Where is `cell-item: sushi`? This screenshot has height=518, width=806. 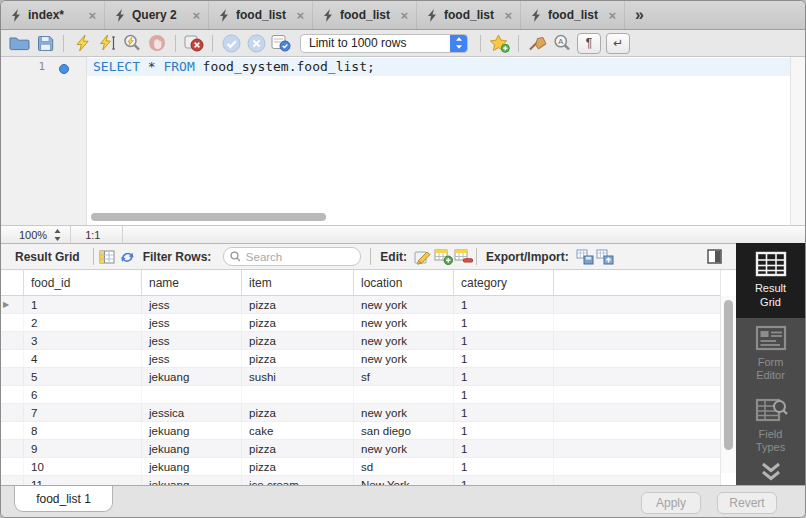
cell-item: sushi is located at coordinates (297, 376).